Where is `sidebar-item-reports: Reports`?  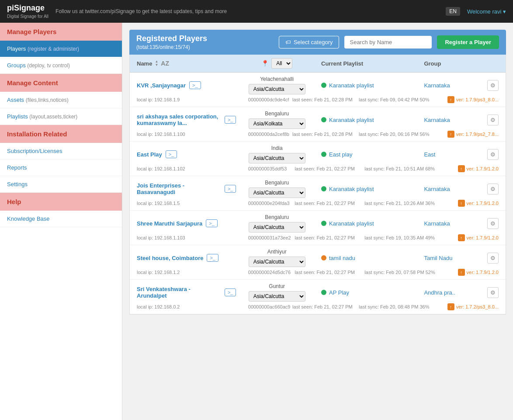 sidebar-item-reports: Reports is located at coordinates (61, 168).